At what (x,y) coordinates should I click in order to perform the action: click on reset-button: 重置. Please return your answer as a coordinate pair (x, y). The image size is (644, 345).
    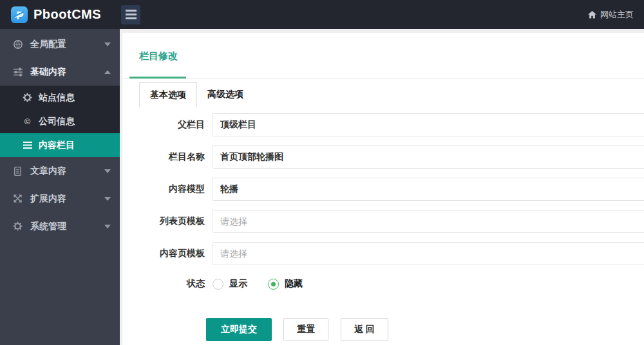
    Looking at the image, I should click on (306, 330).